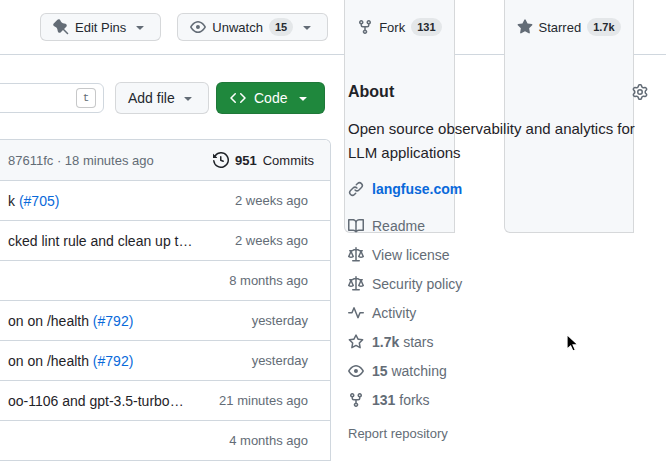 The width and height of the screenshot is (666, 468). What do you see at coordinates (640, 92) in the screenshot?
I see `about-settings-button` at bounding box center [640, 92].